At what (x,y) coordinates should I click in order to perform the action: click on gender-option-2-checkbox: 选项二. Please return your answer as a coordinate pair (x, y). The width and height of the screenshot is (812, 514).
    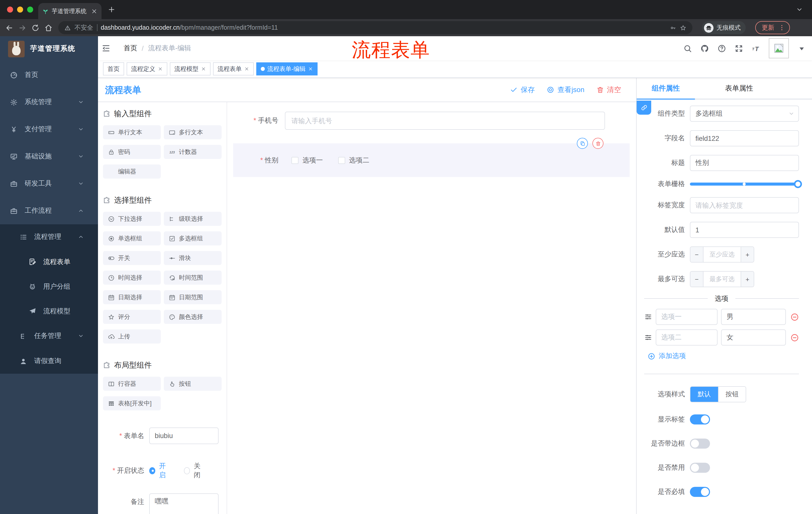
    Looking at the image, I should click on (353, 160).